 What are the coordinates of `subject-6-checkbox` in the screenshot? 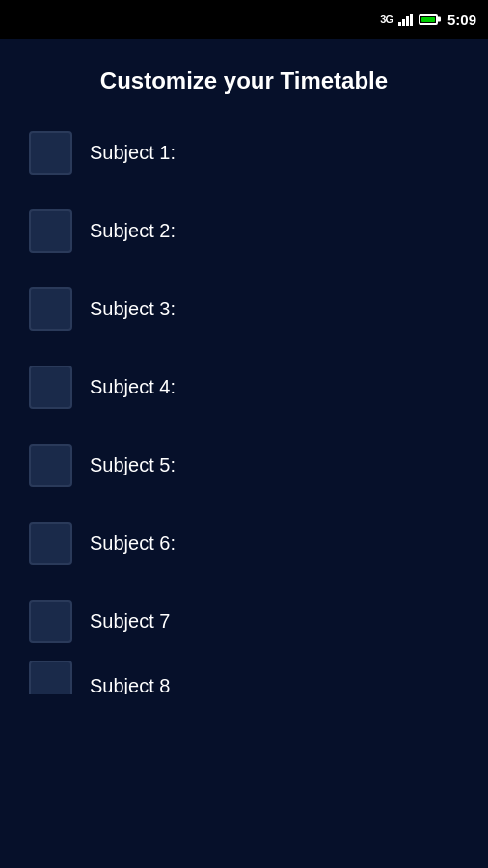 It's located at (50, 544).